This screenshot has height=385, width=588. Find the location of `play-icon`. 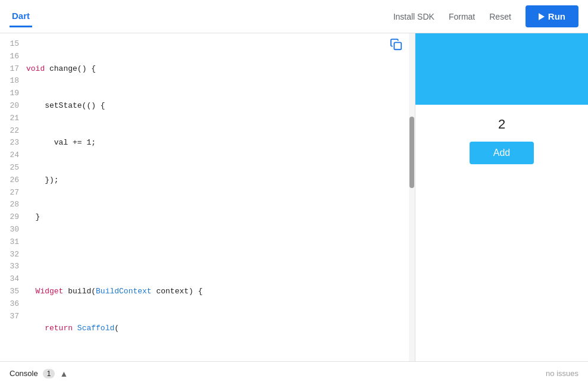

play-icon is located at coordinates (542, 17).